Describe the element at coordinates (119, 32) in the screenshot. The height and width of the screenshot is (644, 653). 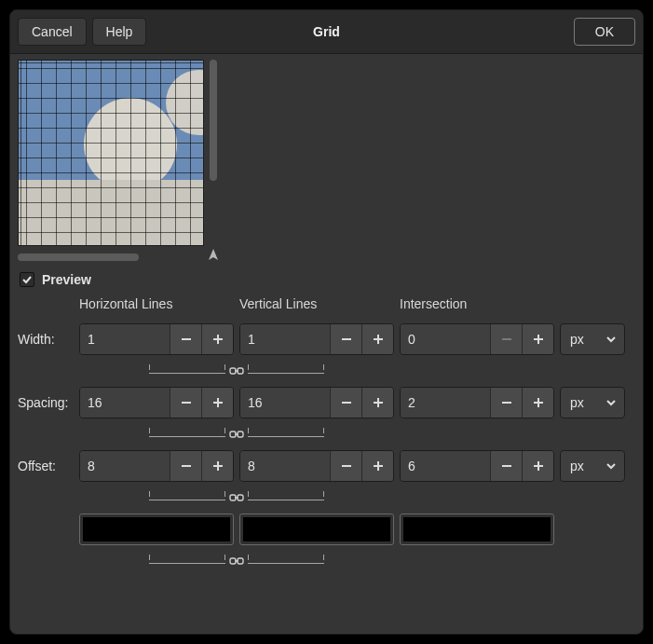
I see `help-button: Help` at that location.